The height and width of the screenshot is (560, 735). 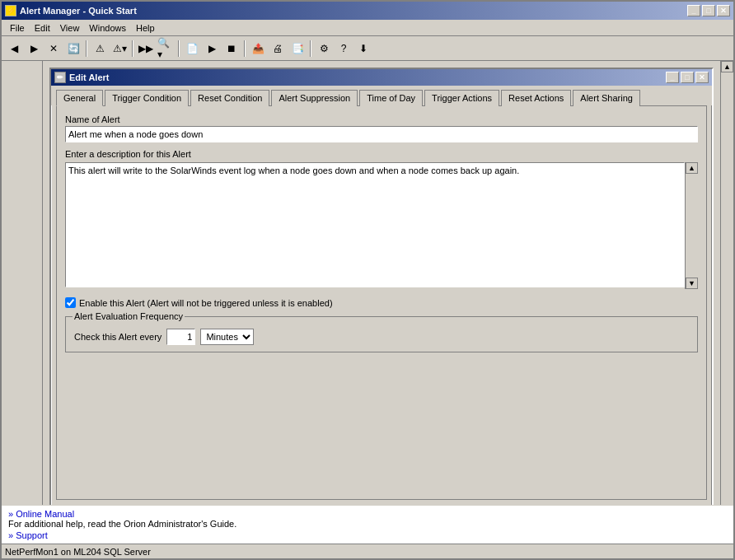 What do you see at coordinates (146, 49) in the screenshot?
I see `toolbar-play-btn: ▶▶` at bounding box center [146, 49].